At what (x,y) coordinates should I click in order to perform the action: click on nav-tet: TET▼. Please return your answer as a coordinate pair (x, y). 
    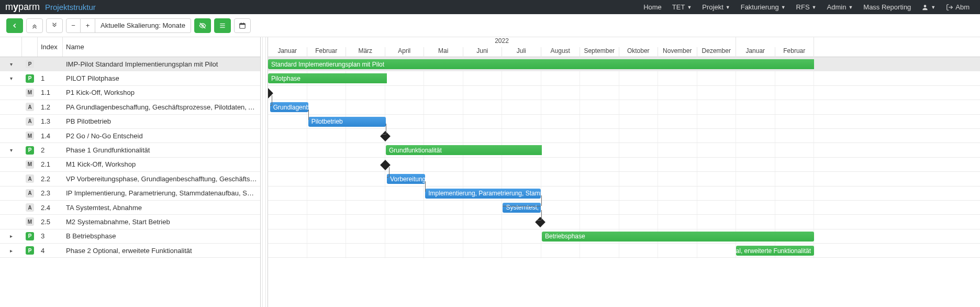
    Looking at the image, I should click on (682, 7).